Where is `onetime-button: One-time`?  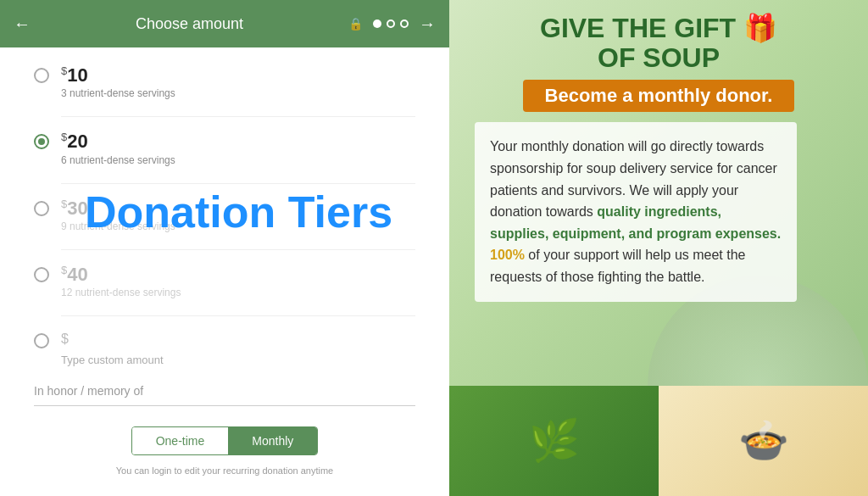 onetime-button: One-time is located at coordinates (181, 441).